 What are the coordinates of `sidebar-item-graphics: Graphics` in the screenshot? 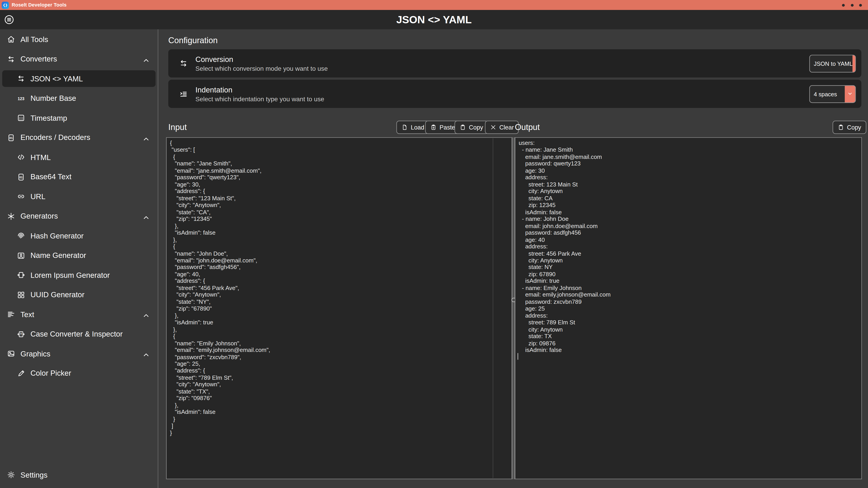 It's located at (79, 354).